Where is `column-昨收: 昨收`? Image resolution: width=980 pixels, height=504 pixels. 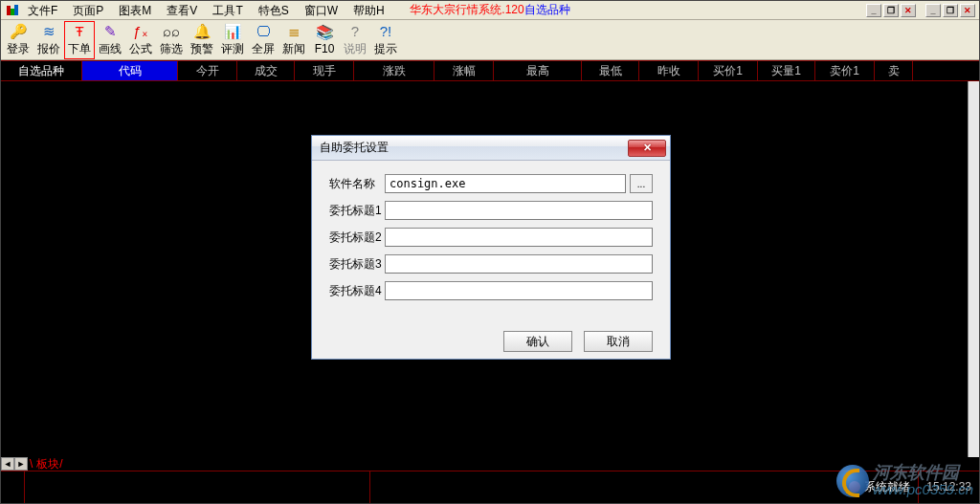 column-昨收: 昨收 is located at coordinates (669, 71).